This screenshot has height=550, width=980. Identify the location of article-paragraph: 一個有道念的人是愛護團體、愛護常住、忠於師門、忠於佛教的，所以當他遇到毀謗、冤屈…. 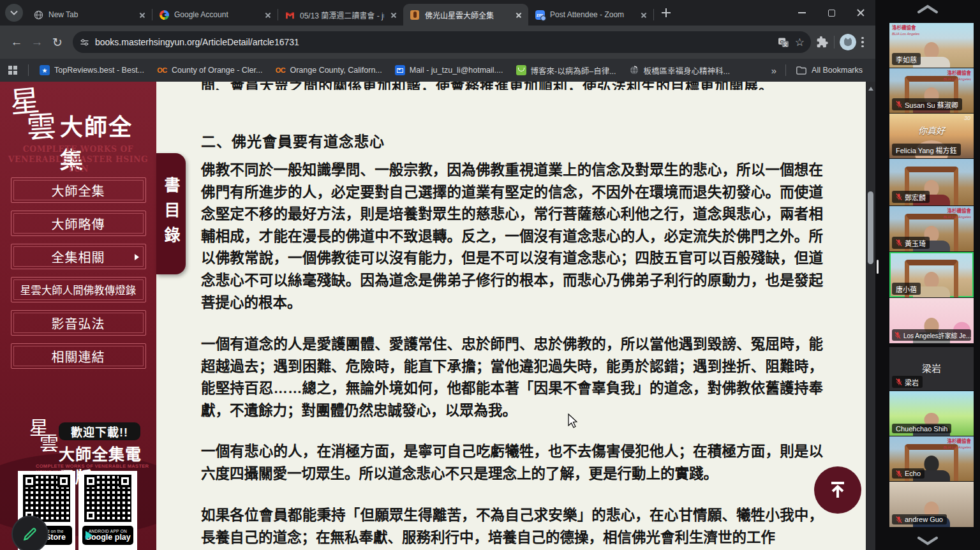
(512, 378).